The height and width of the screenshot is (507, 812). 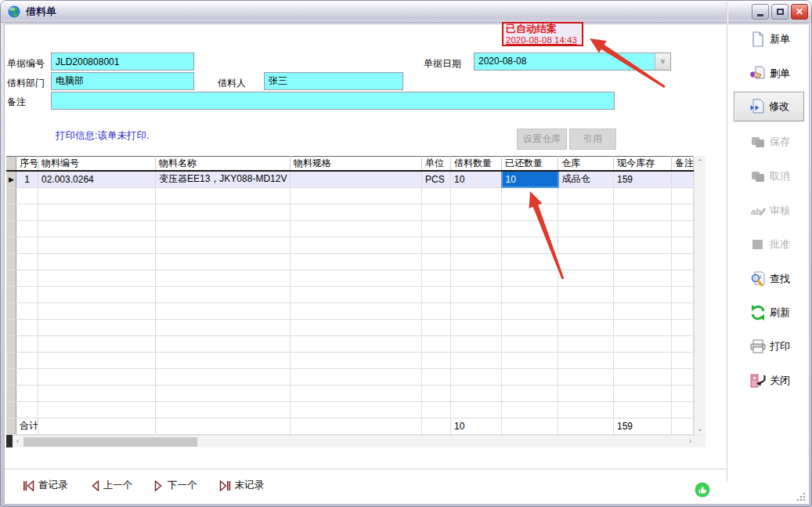 I want to click on minimize-button-icon, so click(x=760, y=12).